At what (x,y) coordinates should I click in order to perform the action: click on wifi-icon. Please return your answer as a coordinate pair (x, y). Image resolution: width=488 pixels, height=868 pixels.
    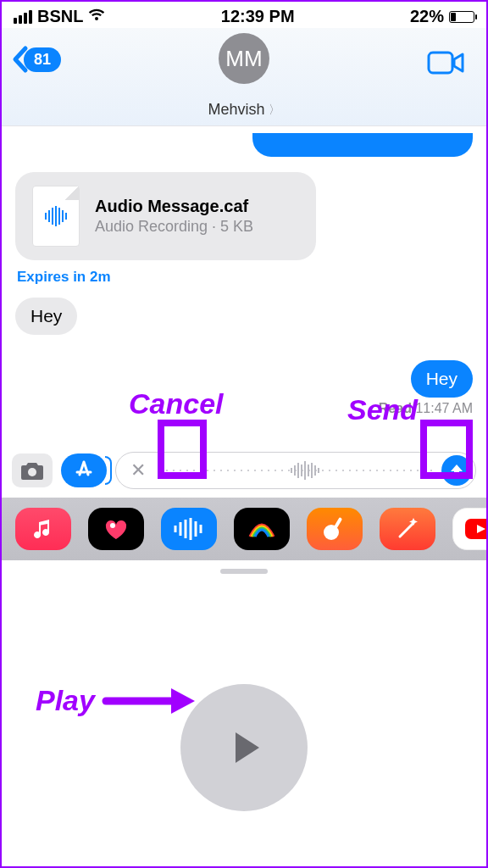
    Looking at the image, I should click on (97, 17).